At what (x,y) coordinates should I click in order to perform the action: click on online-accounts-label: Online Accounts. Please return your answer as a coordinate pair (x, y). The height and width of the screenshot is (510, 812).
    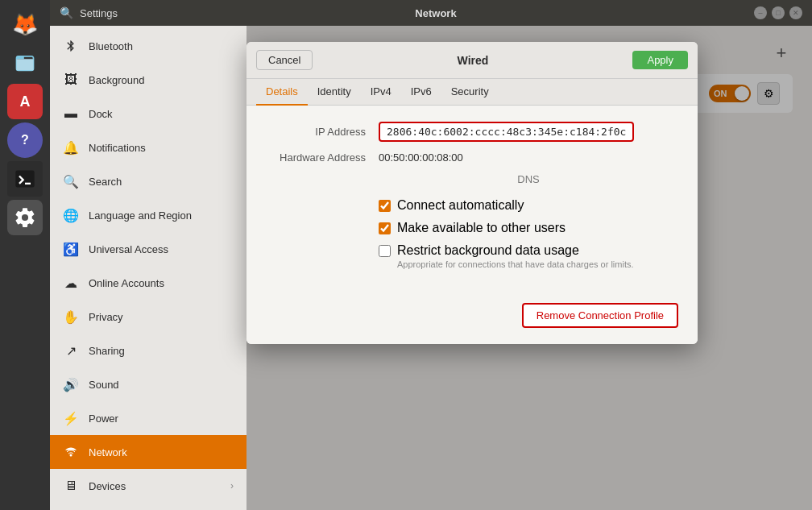
    Looking at the image, I should click on (126, 284).